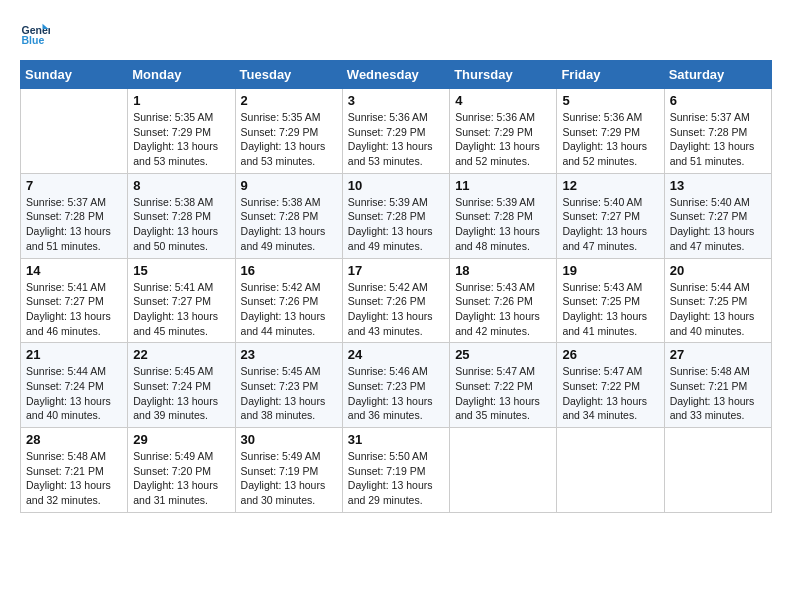 This screenshot has width=792, height=612. What do you see at coordinates (74, 186) in the screenshot?
I see `day-number: 7` at bounding box center [74, 186].